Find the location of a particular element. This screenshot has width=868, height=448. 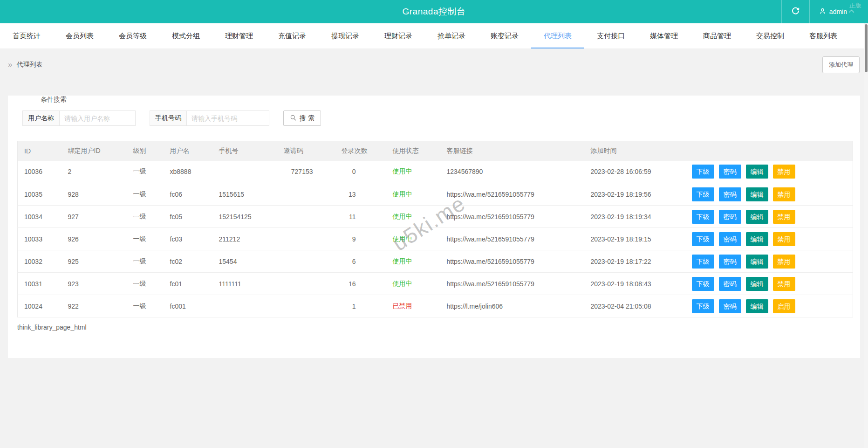

cell-created-at: 2023-02-19 18:19:56 is located at coordinates (635, 194).